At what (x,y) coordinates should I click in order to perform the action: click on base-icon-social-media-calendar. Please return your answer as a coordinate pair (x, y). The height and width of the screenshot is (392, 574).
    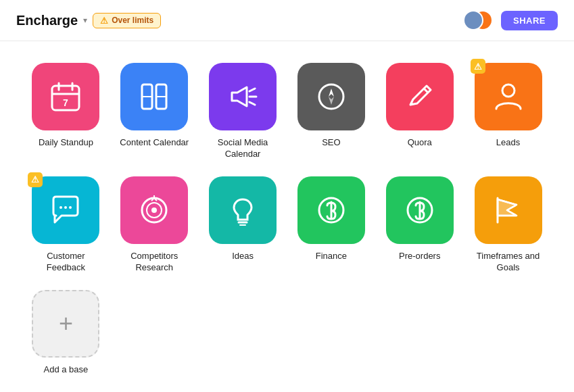
    Looking at the image, I should click on (243, 97).